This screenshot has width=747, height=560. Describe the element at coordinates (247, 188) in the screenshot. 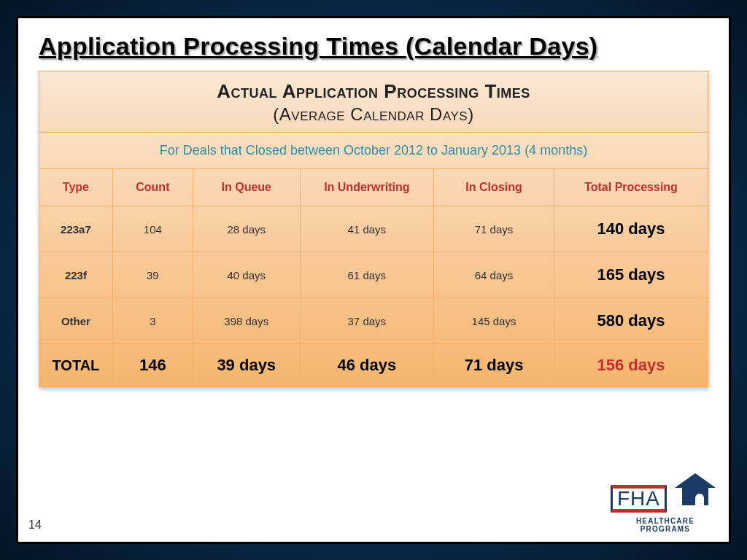

I see `col-queue: In Queue` at that location.